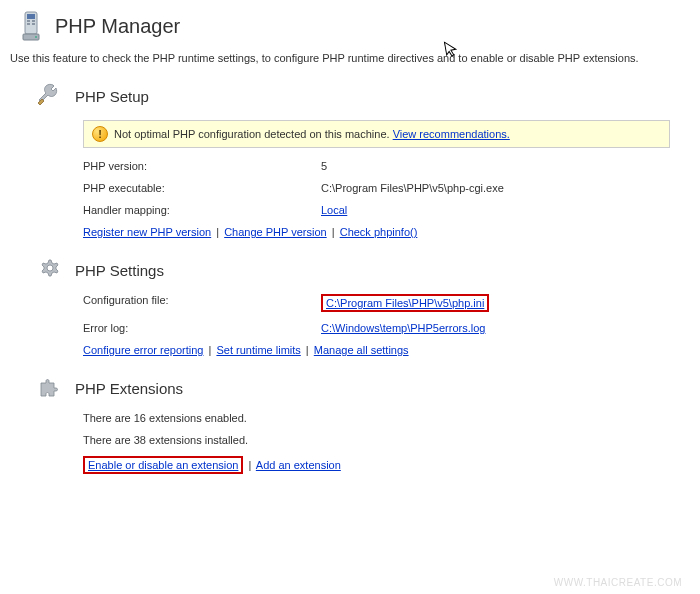  Describe the element at coordinates (163, 465) in the screenshot. I see `enable-disable-extension-link: Enable or disable an extension` at that location.